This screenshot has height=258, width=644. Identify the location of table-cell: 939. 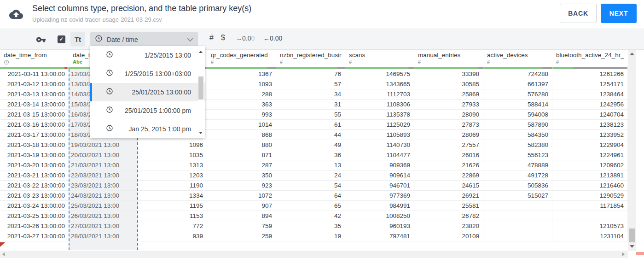
(173, 236).